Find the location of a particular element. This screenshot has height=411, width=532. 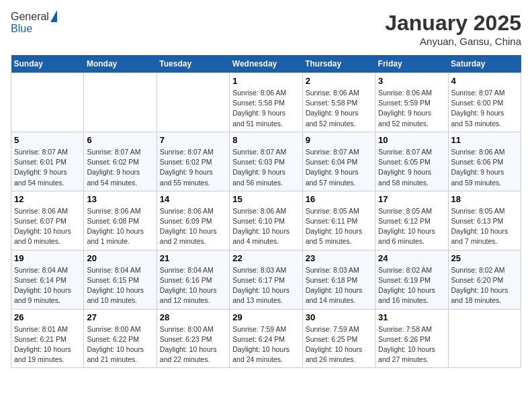

calendar-cell: 29Sunrise: 7:59 AM Sunset: 6:24 PM Dayli… is located at coordinates (266, 338).